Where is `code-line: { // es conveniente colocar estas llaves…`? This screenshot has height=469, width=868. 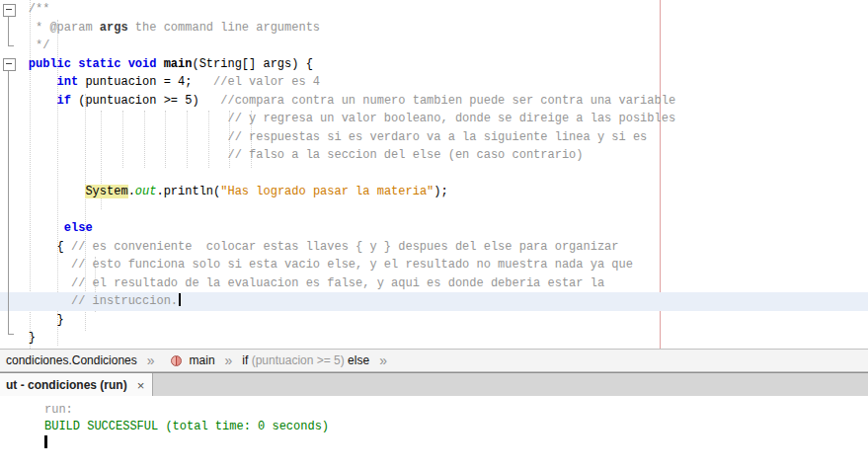 code-line: { // es conveniente colocar estas llaves… is located at coordinates (434, 247).